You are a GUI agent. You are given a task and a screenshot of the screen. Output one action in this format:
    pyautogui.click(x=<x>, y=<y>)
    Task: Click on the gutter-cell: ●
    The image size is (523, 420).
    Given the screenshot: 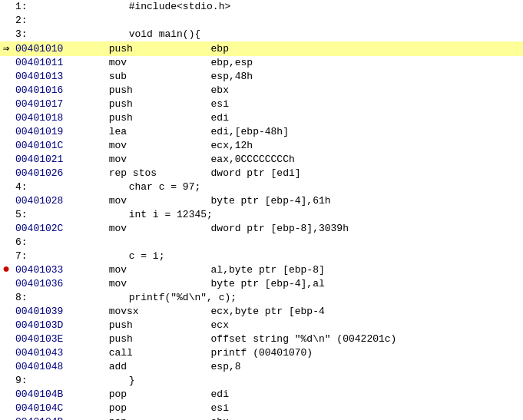 What is the action you would take?
    pyautogui.click(x=6, y=270)
    